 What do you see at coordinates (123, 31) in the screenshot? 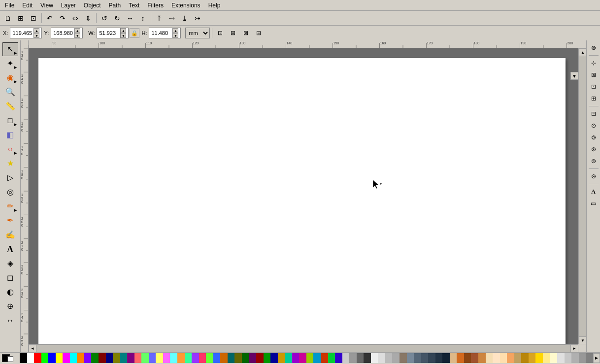
I see `w-spin-up: ▲` at bounding box center [123, 31].